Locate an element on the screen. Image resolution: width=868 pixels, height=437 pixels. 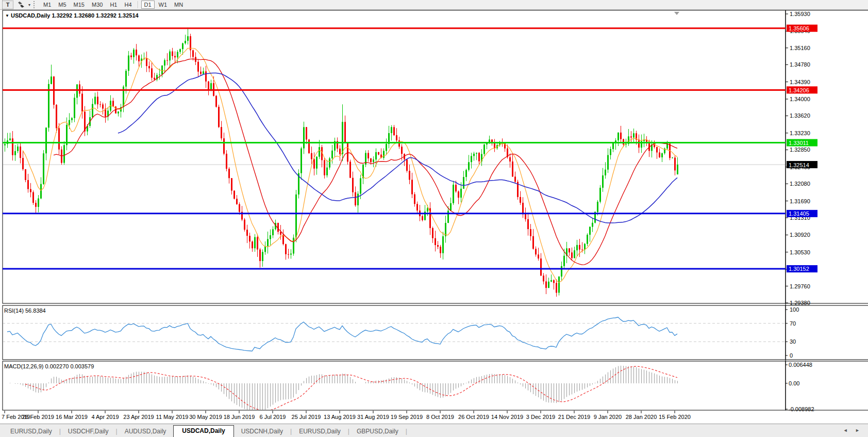
price-tick-label: 1.30920 is located at coordinates (800, 235).